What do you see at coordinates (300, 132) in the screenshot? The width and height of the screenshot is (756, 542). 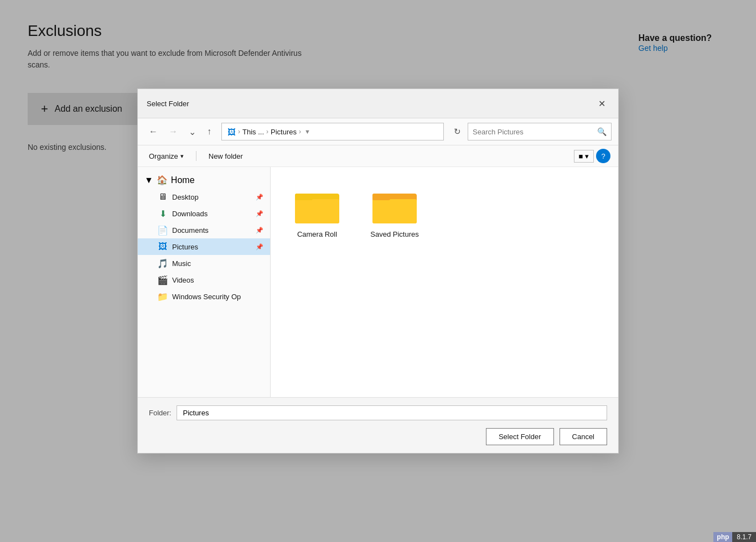 I see `breadcrumb-sep-3: ›` at bounding box center [300, 132].